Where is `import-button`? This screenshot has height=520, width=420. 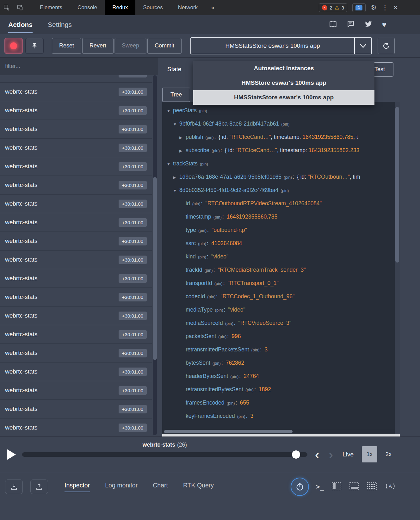
import-button is located at coordinates (14, 487).